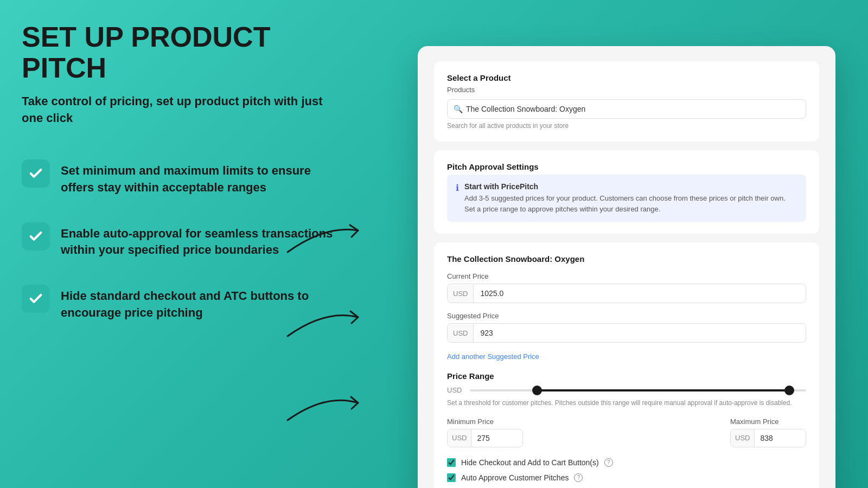  Describe the element at coordinates (627, 316) in the screenshot. I see `suggested-price-label: Suggested Price` at that location.